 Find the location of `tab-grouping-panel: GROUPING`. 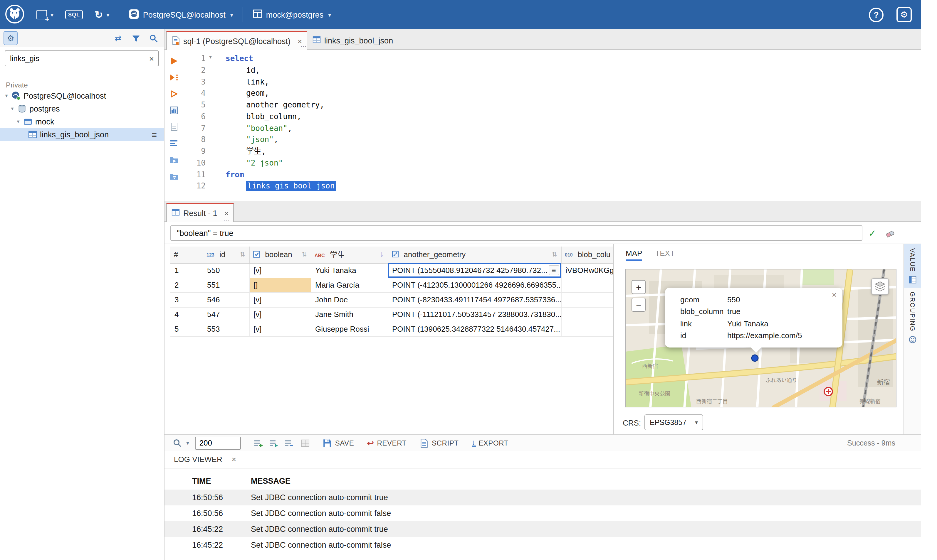

tab-grouping-panel: GROUPING is located at coordinates (912, 318).